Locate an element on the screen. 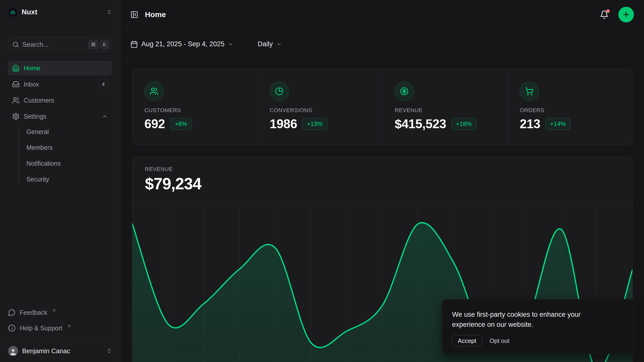 The width and height of the screenshot is (644, 362). footer-link-label: Feedback is located at coordinates (33, 313).